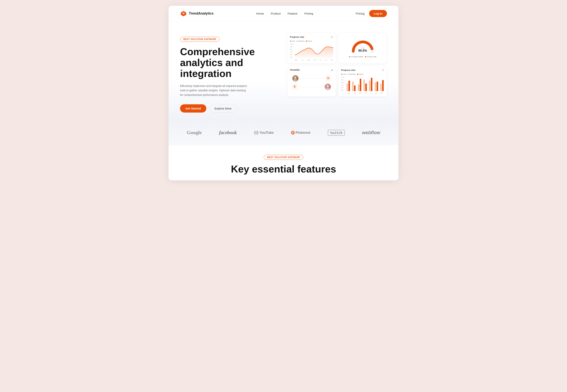 Image resolution: width=567 pixels, height=392 pixels. I want to click on flexibility-header: Flexibility ↗, so click(312, 70).